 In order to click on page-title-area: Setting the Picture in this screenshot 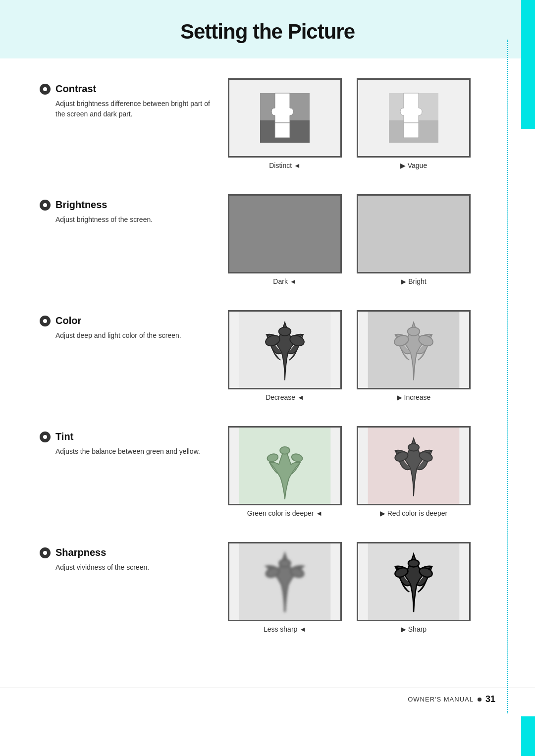, I will do `click(268, 29)`.